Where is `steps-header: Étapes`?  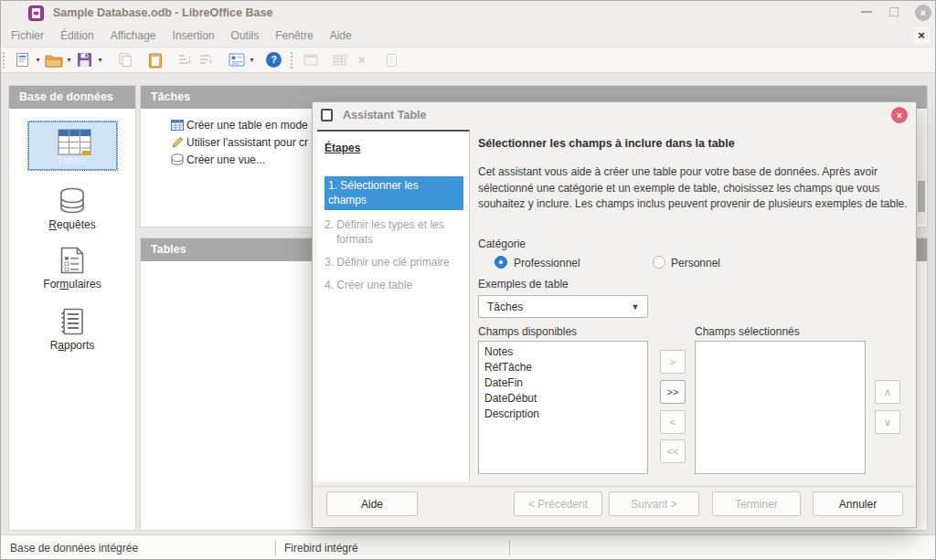
steps-header: Étapes is located at coordinates (394, 148).